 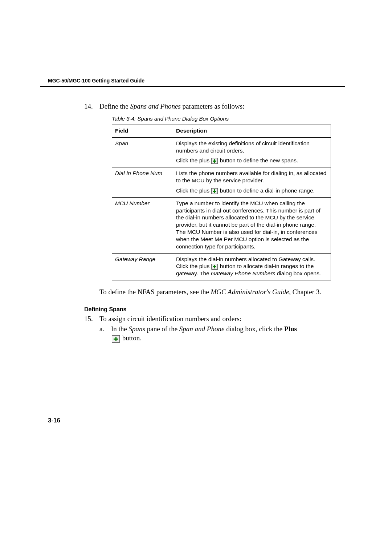 What do you see at coordinates (54, 421) in the screenshot?
I see `page-number: 3-16` at bounding box center [54, 421].